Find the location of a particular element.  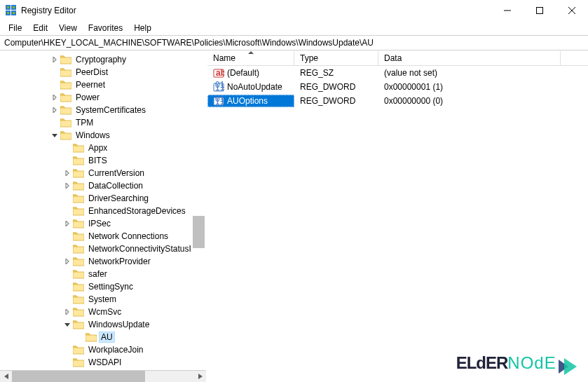

column-header-name: Name is located at coordinates (251, 58).